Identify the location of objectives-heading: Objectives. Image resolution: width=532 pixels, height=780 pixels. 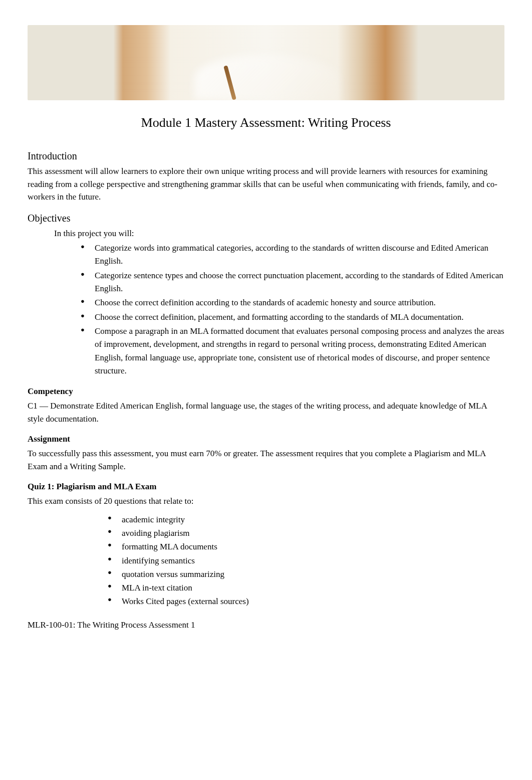
(266, 219).